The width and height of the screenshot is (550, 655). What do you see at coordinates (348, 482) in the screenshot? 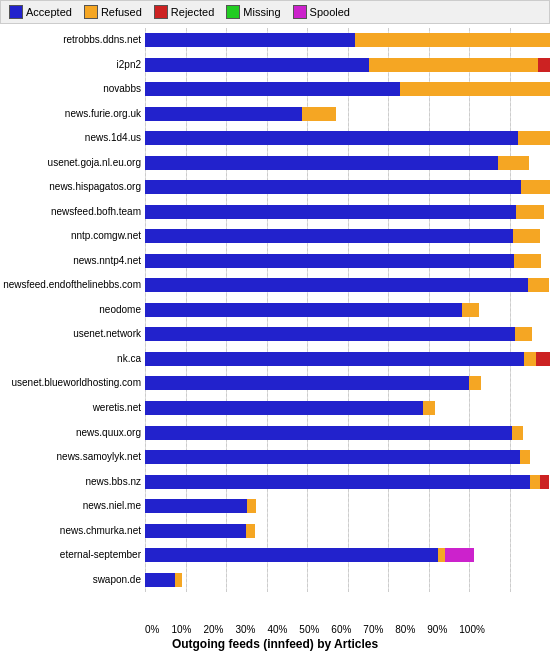
I see `bar-row: 8073216` at bounding box center [348, 482].